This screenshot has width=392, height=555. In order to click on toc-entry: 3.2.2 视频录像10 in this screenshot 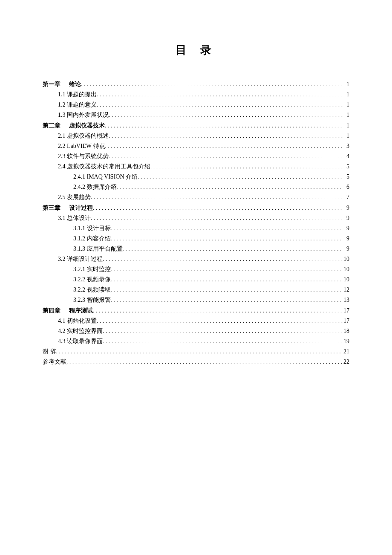, I will do `click(196, 280)`.